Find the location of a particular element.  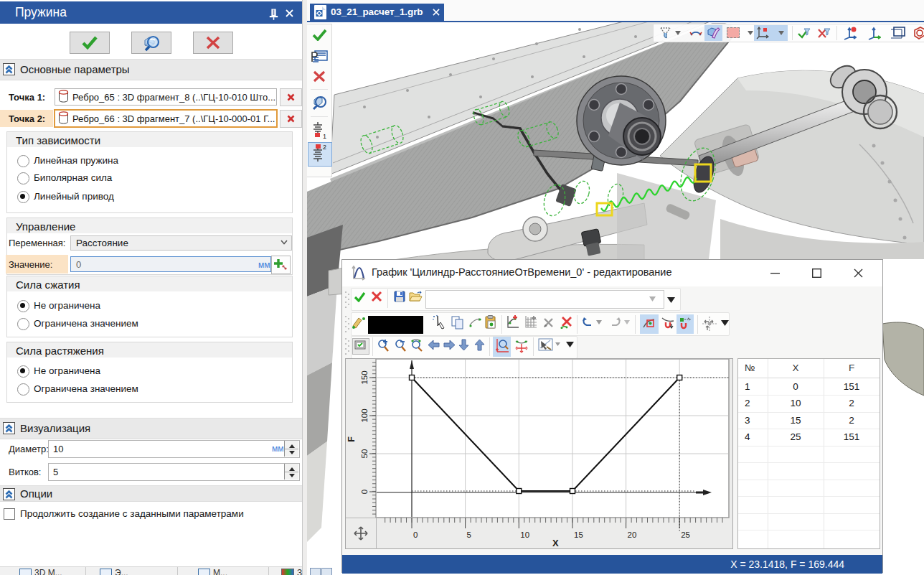

svg-text: F is located at coordinates (352, 439).